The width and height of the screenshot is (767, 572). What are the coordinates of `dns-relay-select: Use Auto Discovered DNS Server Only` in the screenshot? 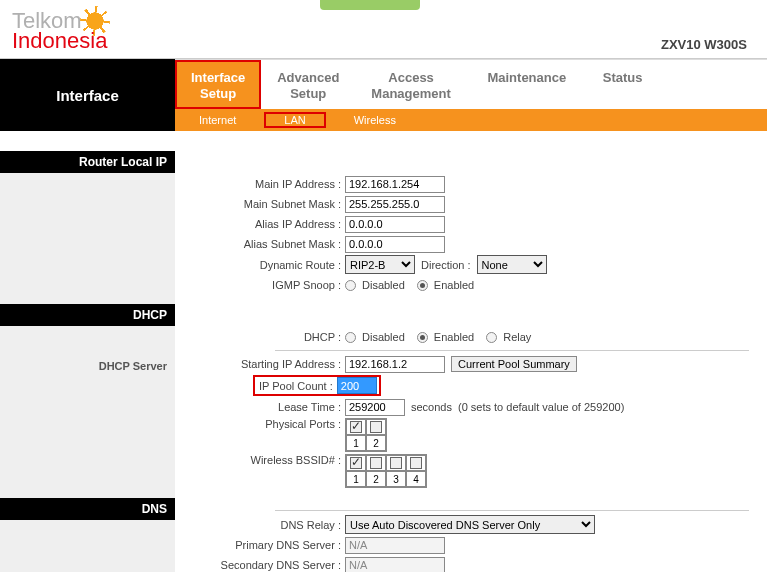 It's located at (470, 524).